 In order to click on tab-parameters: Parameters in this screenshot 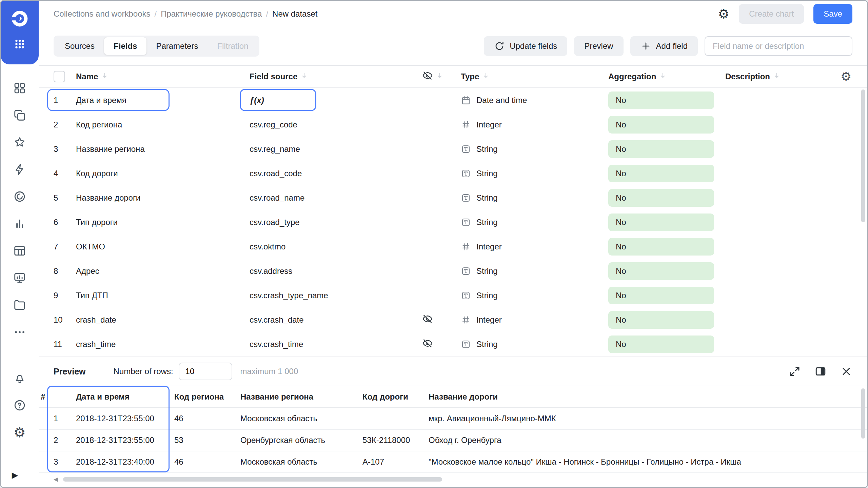, I will do `click(177, 46)`.